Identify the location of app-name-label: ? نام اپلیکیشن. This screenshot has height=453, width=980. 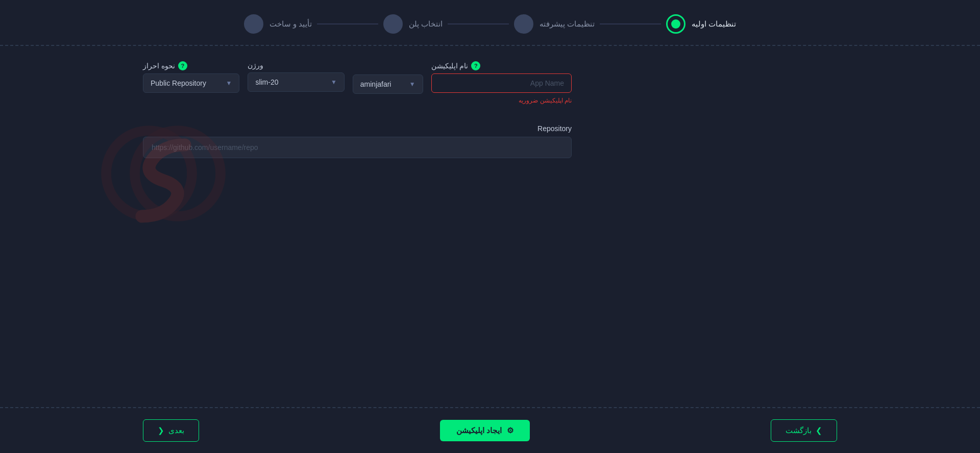
(501, 66).